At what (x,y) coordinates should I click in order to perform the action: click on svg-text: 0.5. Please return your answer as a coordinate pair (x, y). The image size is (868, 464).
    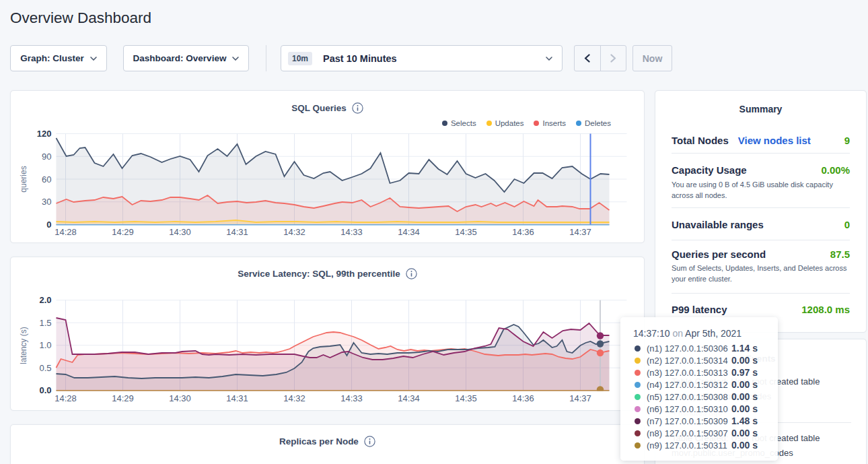
    Looking at the image, I should click on (45, 368).